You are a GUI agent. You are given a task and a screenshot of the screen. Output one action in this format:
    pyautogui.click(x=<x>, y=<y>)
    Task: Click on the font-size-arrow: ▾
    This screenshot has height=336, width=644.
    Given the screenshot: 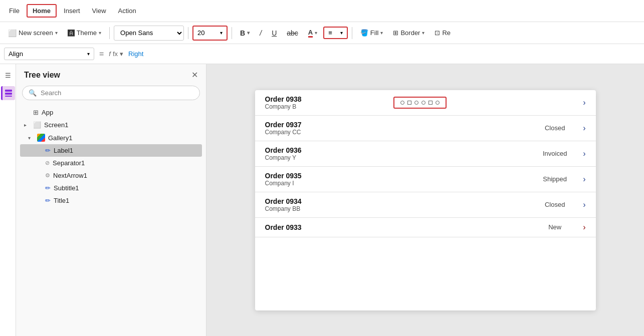 What is the action you would take?
    pyautogui.click(x=222, y=33)
    